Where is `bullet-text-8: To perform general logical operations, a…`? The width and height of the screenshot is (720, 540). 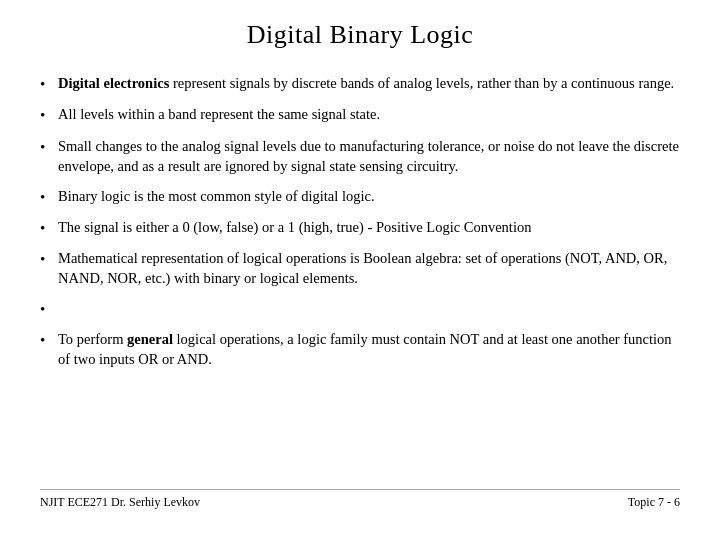
bullet-text-8: To perform general logical operations, a… is located at coordinates (369, 349).